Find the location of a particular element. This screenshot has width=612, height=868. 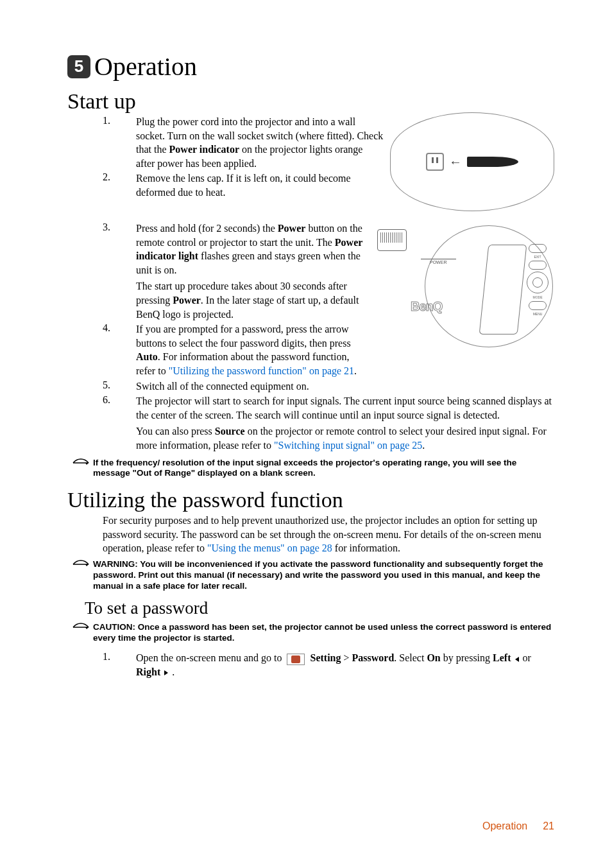

note-warning: WARNING: You will be inconvenienced if y… is located at coordinates (313, 575).